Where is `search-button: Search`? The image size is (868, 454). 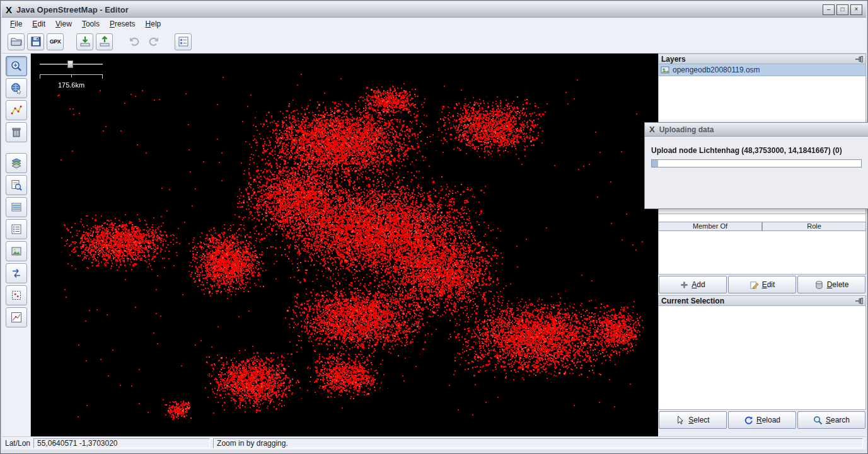
search-button: Search is located at coordinates (831, 420).